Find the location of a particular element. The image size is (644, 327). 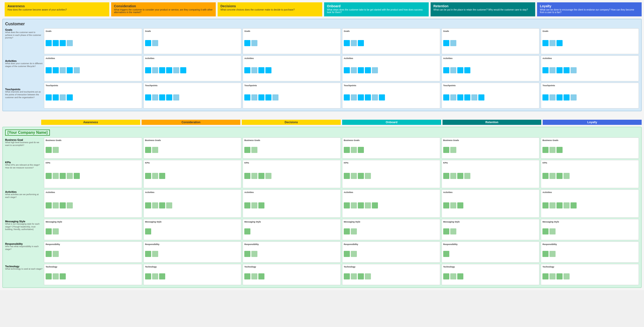

company-decisions-kpis: KPIs is located at coordinates (292, 174).